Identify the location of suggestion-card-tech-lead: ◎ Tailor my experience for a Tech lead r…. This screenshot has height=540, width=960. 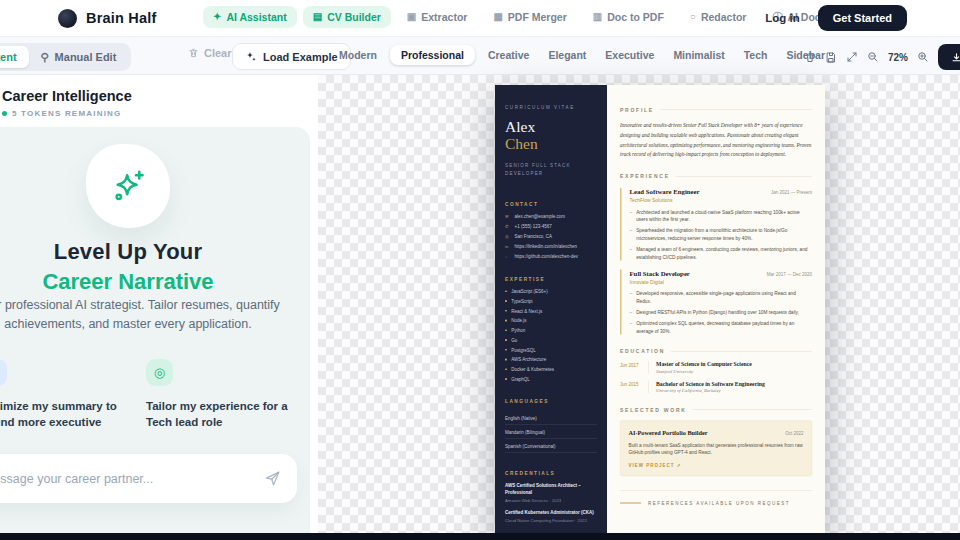
(222, 394).